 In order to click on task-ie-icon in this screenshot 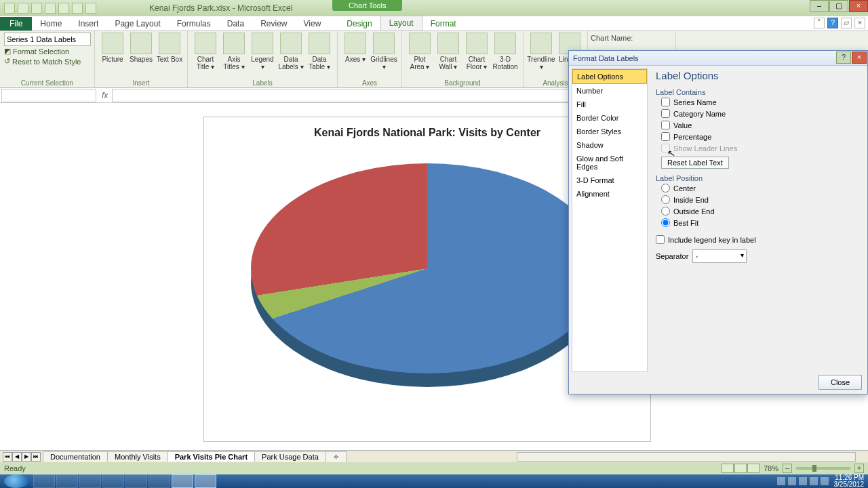, I will do `click(113, 481)`.